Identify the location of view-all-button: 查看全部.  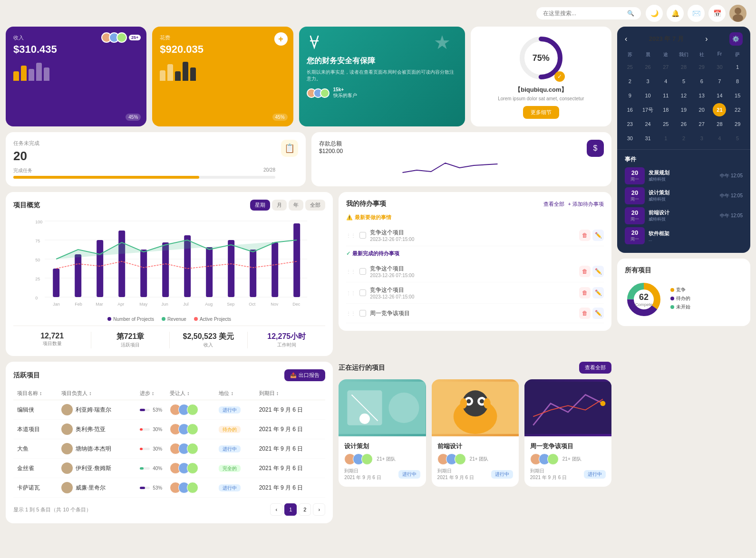
(595, 368).